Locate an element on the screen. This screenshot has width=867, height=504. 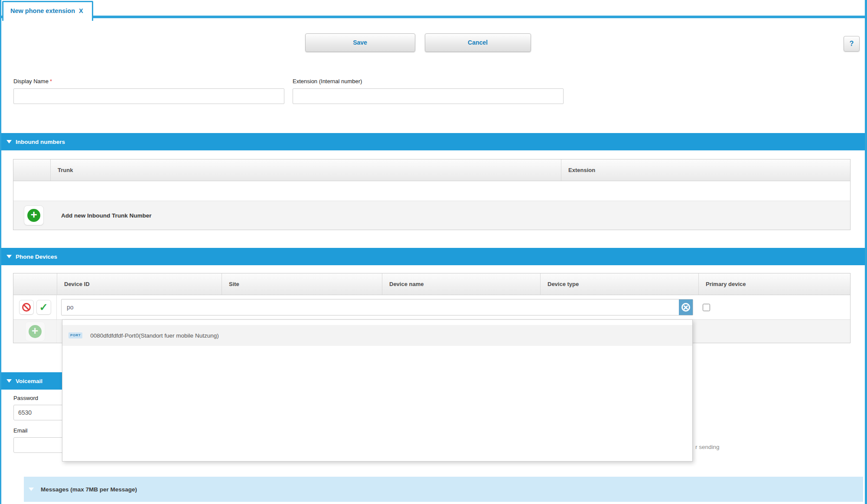
extension-field: Extension (Internal number) is located at coordinates (428, 91).